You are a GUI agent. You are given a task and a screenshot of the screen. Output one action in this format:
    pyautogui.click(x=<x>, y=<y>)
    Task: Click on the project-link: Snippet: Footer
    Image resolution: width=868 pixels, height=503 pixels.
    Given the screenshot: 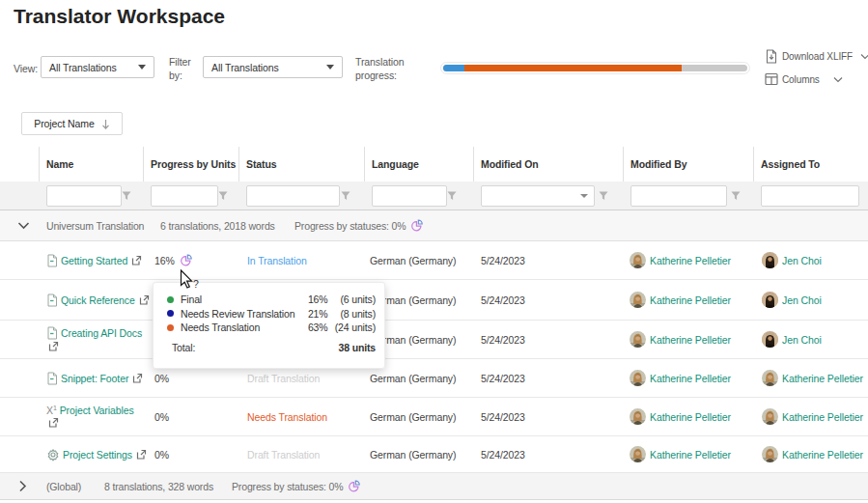 What is the action you would take?
    pyautogui.click(x=95, y=378)
    